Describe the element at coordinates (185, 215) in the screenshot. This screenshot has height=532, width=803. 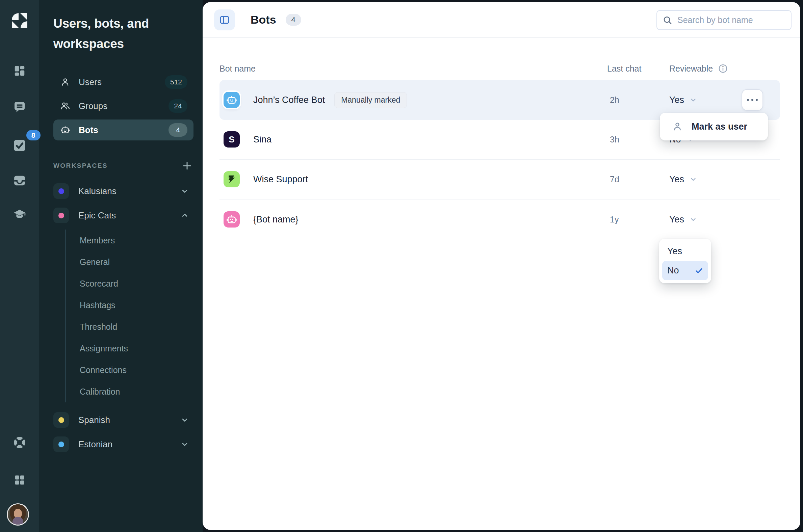
I see `chevron-up-icon` at that location.